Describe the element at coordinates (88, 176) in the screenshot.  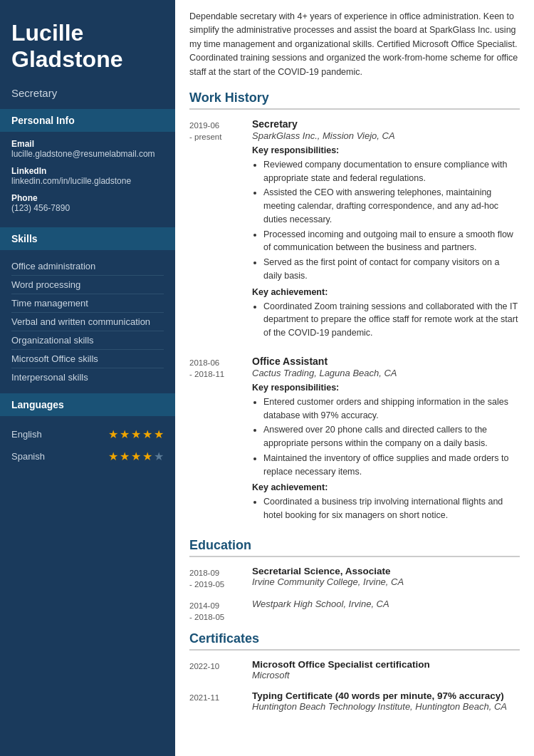
I see `linkedin-item: LinkedIn linkedin.com/in/lucille.gladsto…` at that location.